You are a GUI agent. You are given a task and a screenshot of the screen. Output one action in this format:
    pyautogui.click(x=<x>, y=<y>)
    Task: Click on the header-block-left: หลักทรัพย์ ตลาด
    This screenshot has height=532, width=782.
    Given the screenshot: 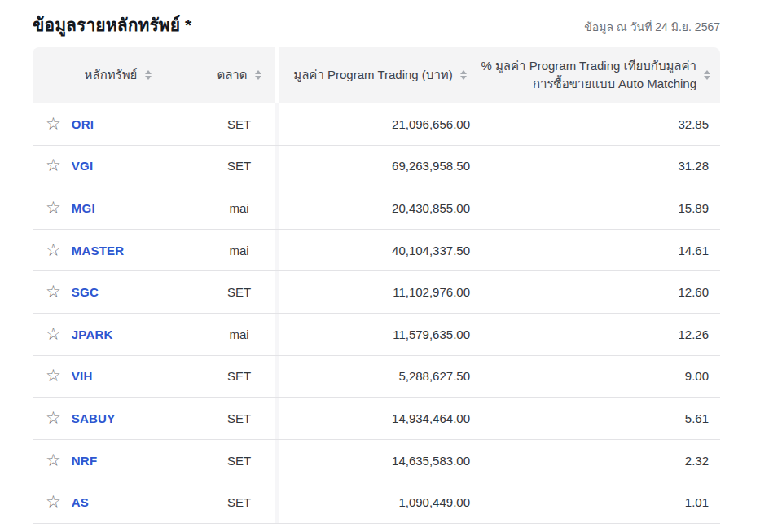 What is the action you would take?
    pyautogui.click(x=153, y=75)
    